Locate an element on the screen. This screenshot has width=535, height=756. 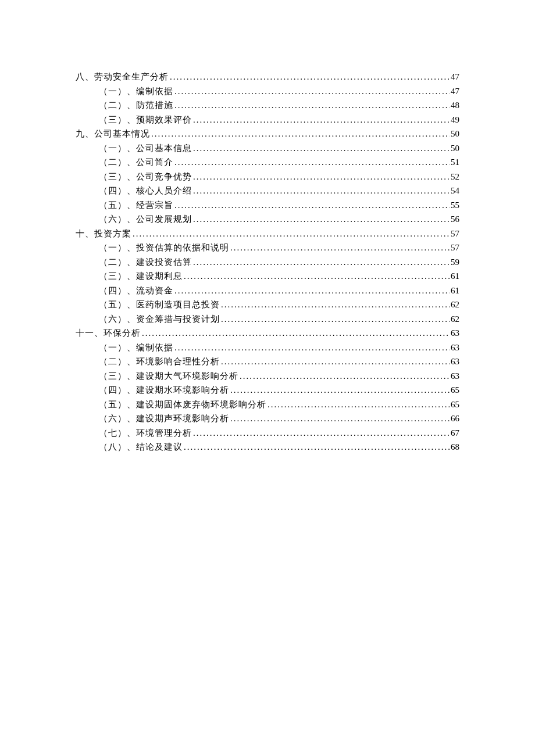
toc-entry: （五）、建设期固体废弃物环境影响分析65 is located at coordinates (279, 404).